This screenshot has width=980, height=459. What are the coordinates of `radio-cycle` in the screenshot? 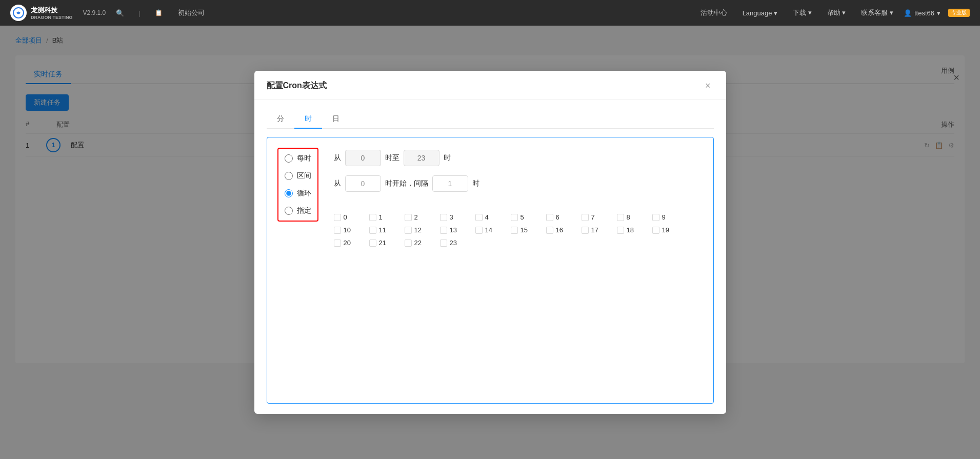 It's located at (289, 193).